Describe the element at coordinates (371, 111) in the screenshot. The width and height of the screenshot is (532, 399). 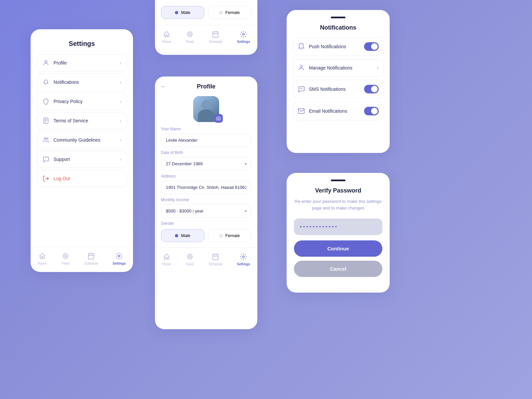
I see `email-notif-toggle` at that location.